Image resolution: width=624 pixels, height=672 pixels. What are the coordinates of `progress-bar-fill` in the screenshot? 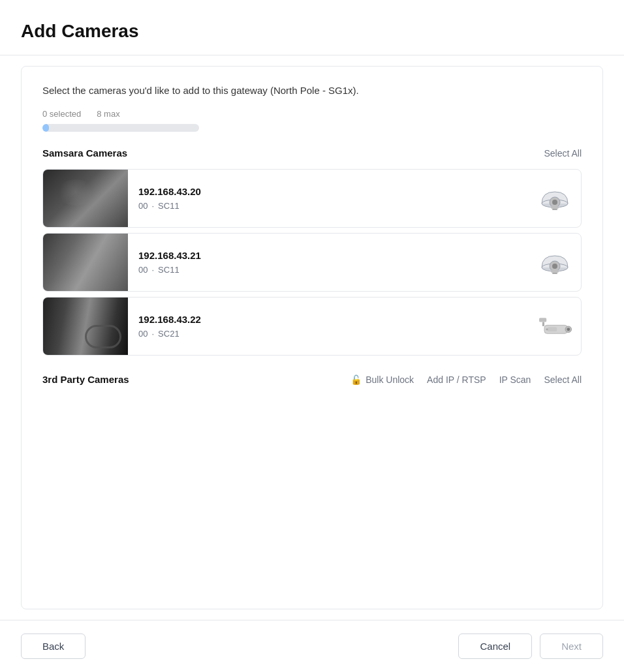 It's located at (46, 128).